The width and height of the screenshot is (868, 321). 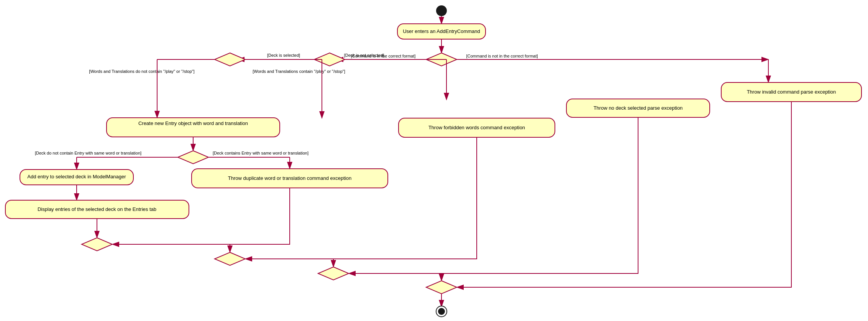 I want to click on add-entry-modelmanager-text: Add entry to selected deck in ModelManag…, so click(x=77, y=176).